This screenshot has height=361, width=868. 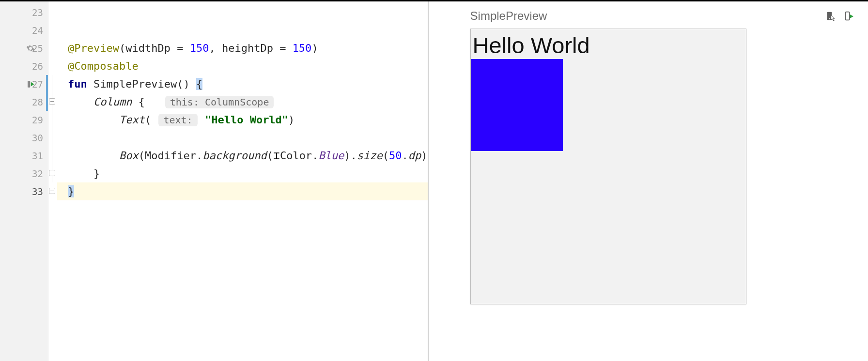 What do you see at coordinates (242, 66) in the screenshot?
I see `code-line: @Composable` at bounding box center [242, 66].